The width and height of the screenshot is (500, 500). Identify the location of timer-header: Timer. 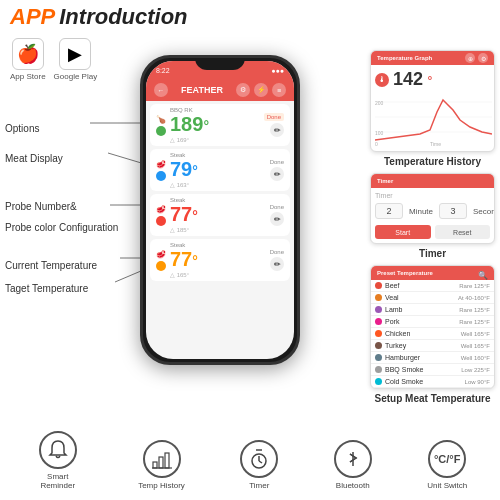
(432, 181).